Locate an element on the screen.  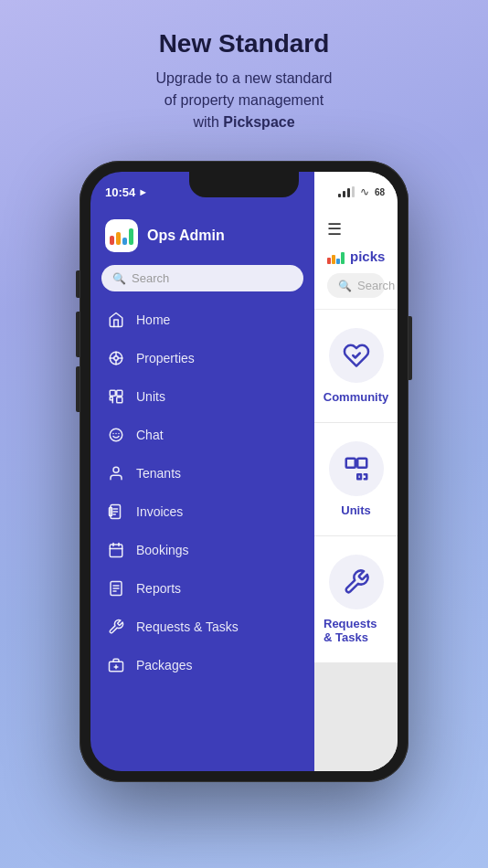
units-label: Units is located at coordinates (356, 510).